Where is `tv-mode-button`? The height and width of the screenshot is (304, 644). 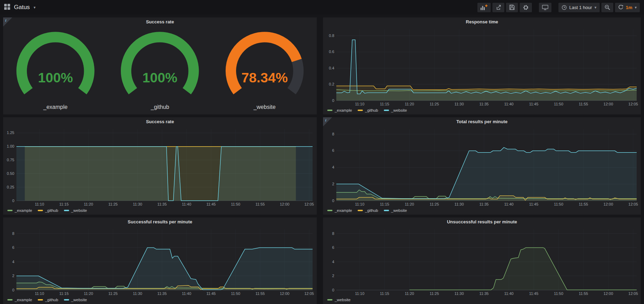
tv-mode-button is located at coordinates (545, 8).